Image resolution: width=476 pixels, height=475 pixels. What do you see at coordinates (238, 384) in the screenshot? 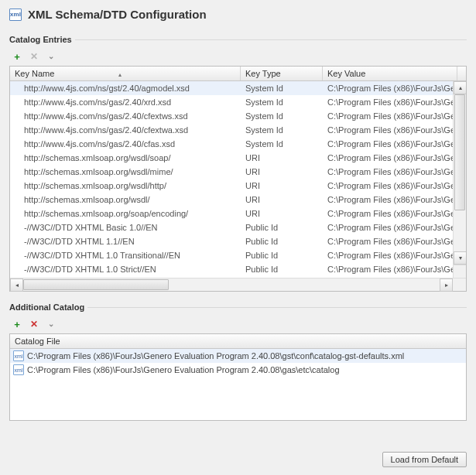
I see `additional-catalog-body: xmlC:\Program Files (x86)\FourJs\Genero …` at bounding box center [238, 384].